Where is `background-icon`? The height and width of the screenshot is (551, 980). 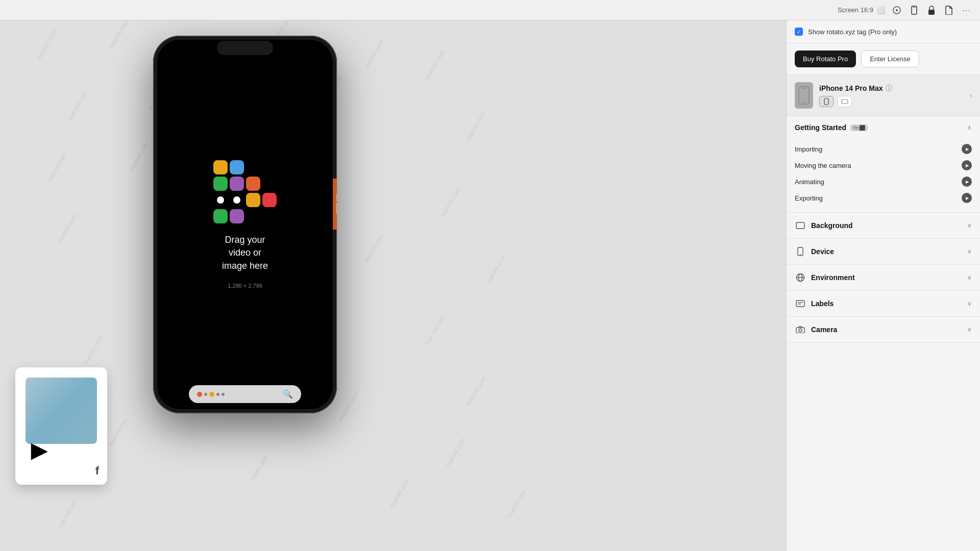 background-icon is located at coordinates (800, 226).